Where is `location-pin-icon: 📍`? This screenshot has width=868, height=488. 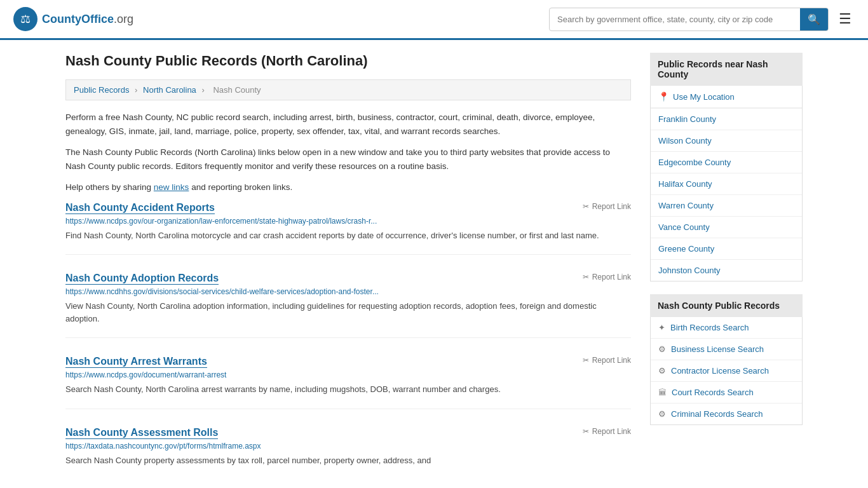 location-pin-icon: 📍 is located at coordinates (663, 97).